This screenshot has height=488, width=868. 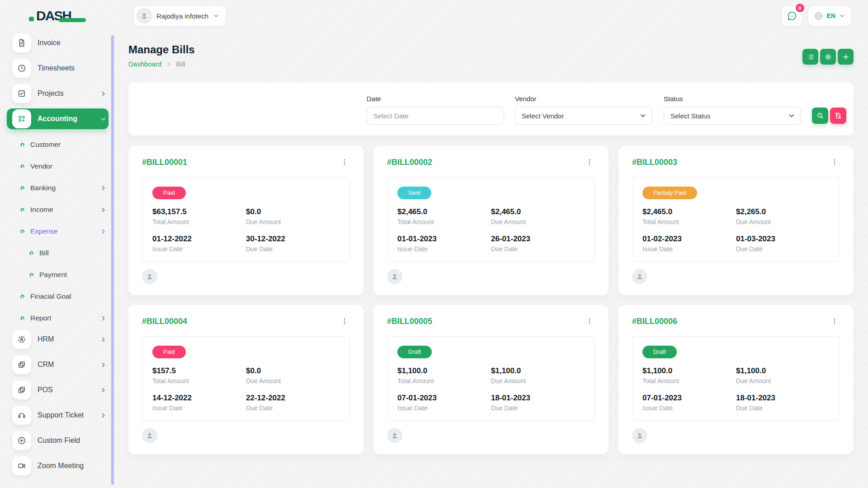 What do you see at coordinates (58, 339) in the screenshot?
I see `sidebar-item-hrm: HRM` at bounding box center [58, 339].